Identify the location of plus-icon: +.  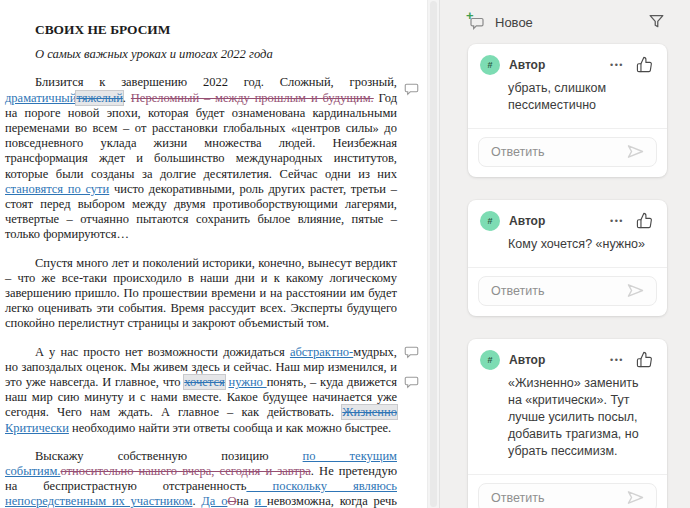
(470, 16).